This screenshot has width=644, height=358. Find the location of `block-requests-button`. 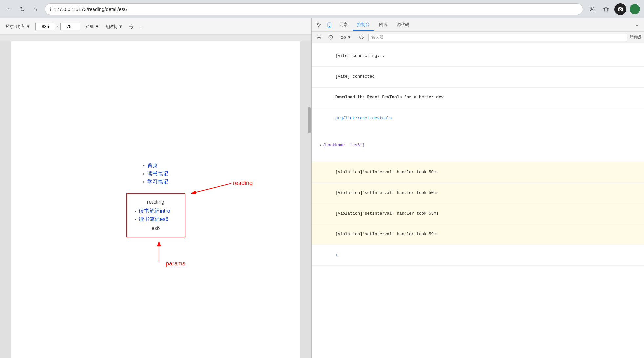

block-requests-button is located at coordinates (331, 37).